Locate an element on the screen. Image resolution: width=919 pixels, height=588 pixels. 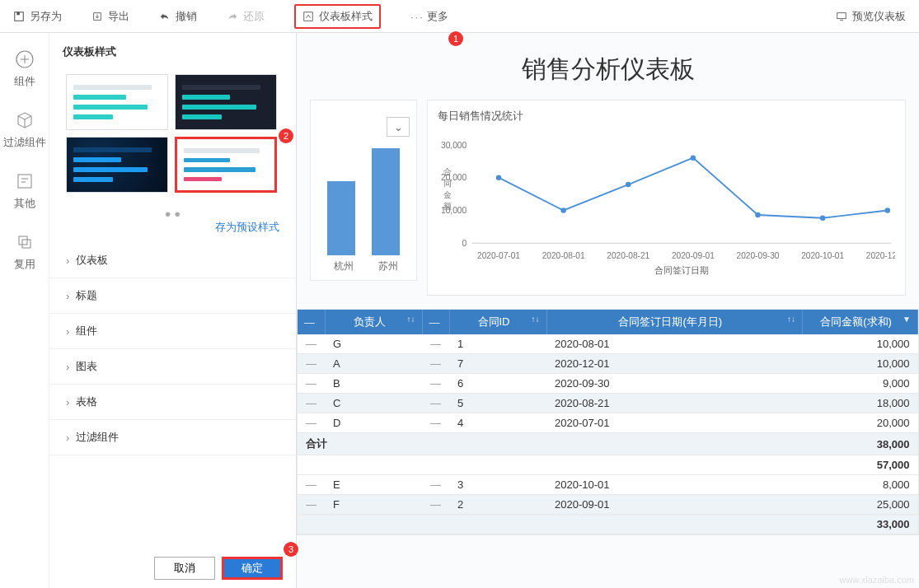
cell-amount: 10,000 is located at coordinates (860, 344).